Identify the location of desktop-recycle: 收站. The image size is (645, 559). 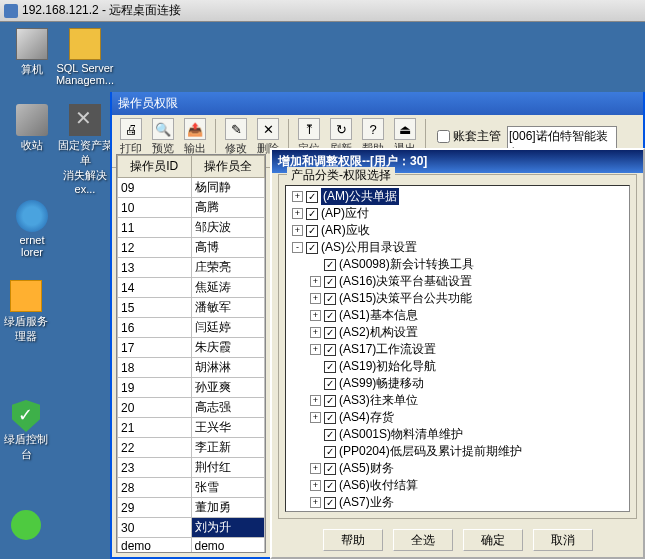
(32, 128).